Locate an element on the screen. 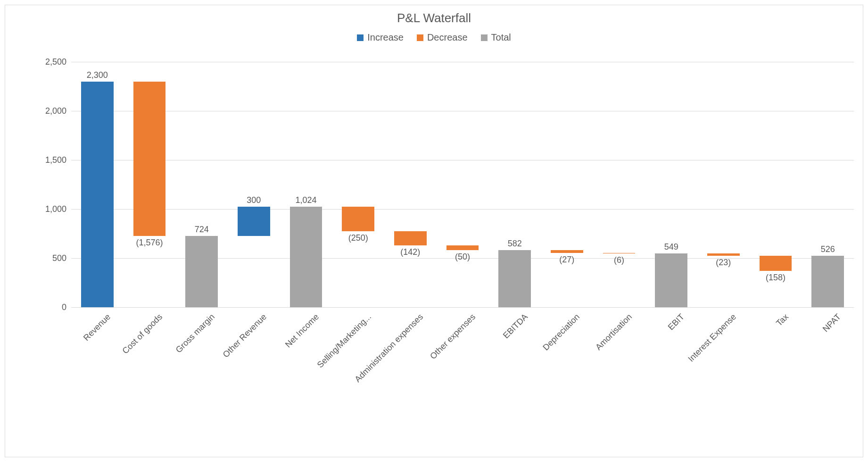 The width and height of the screenshot is (868, 462). bar-data-label: (23) is located at coordinates (723, 262).